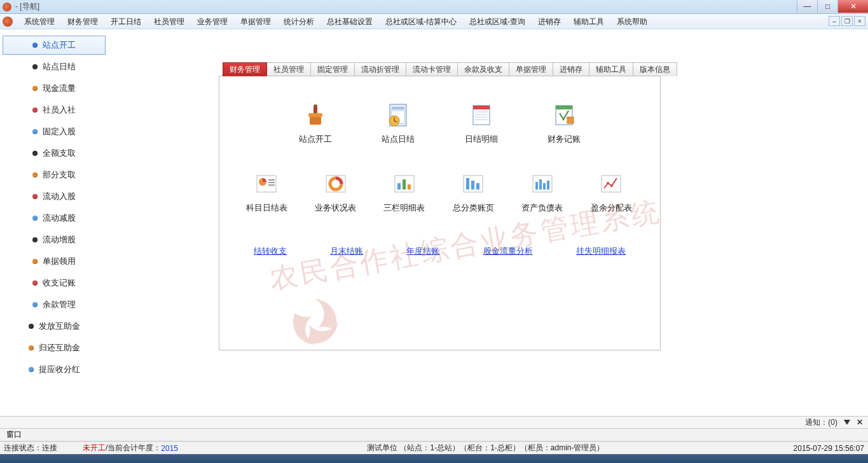 Image resolution: width=868 pixels, height=463 pixels. What do you see at coordinates (822, 422) in the screenshot?
I see `notify-text: 通知：(0)` at bounding box center [822, 422].